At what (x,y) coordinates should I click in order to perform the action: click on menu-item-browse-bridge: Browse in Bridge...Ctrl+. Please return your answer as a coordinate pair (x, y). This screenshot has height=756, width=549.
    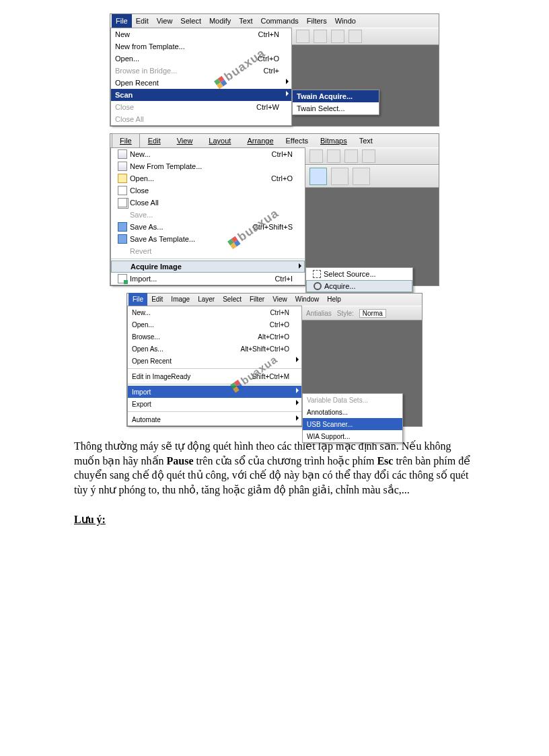
    Looking at the image, I should click on (201, 71).